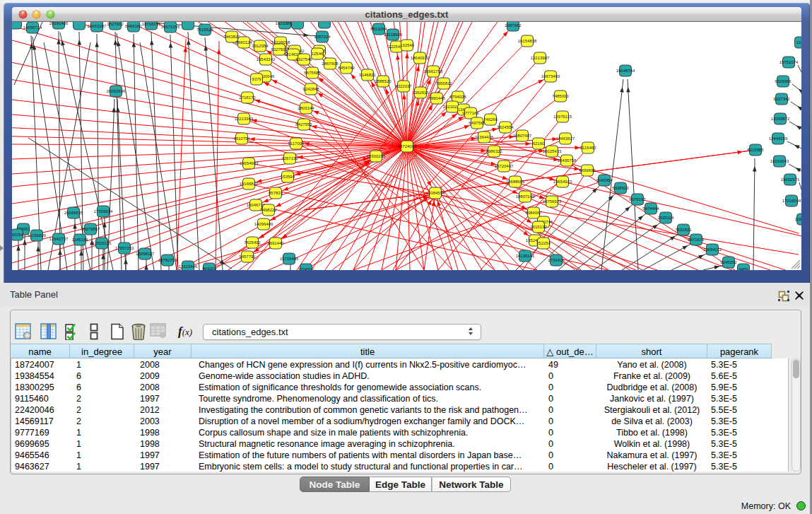  I want to click on svg-text: 62160, so click(539, 144).